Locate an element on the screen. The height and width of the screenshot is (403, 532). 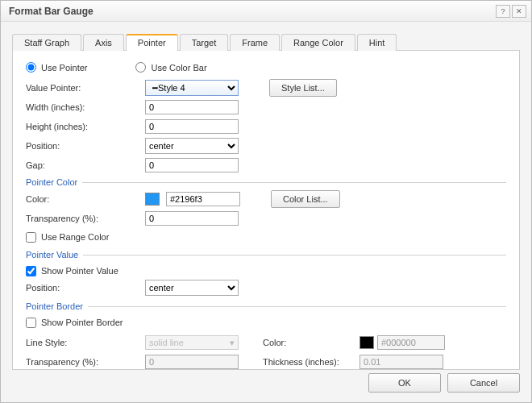
show-pointer-value-input is located at coordinates (31, 271).